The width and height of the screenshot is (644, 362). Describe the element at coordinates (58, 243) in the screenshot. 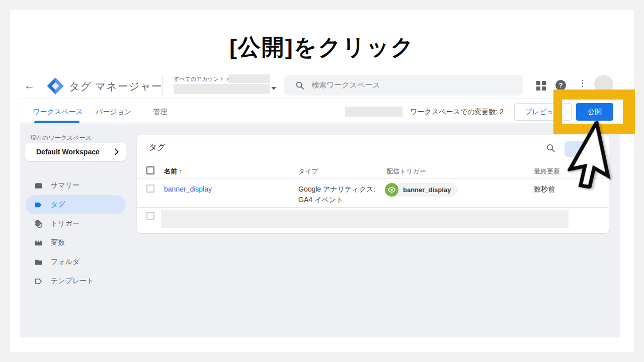

I see `sidebar-item-label: 変数` at that location.